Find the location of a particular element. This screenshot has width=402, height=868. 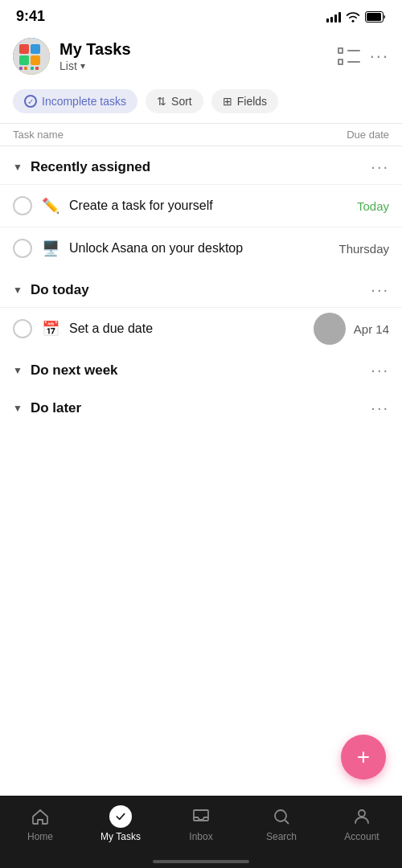

nav-item-search: Search is located at coordinates (281, 824).